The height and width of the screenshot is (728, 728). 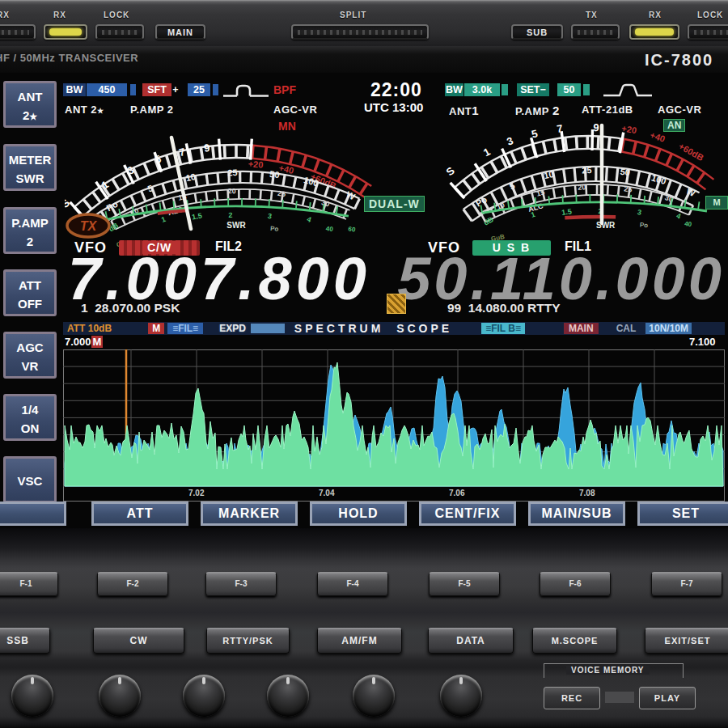 What do you see at coordinates (230, 215) in the screenshot?
I see `svg-text: 2` at bounding box center [230, 215].